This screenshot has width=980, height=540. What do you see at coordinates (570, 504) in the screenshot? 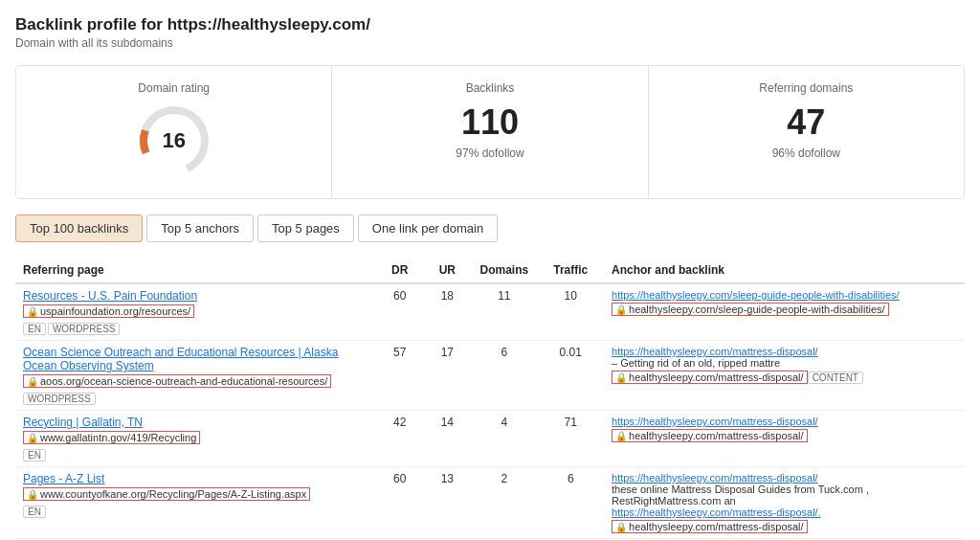
I see `traffic-value: 6` at bounding box center [570, 504].